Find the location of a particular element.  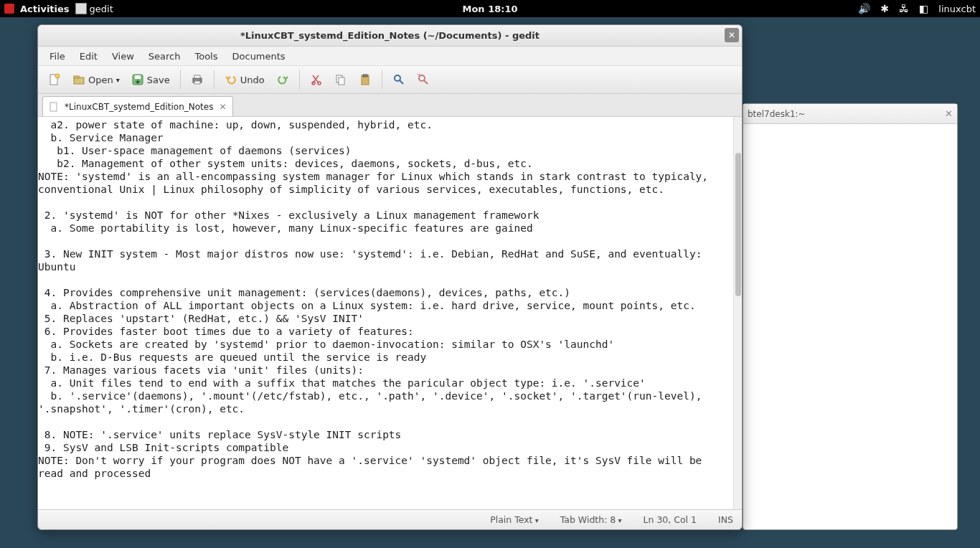

print-icon is located at coordinates (197, 80).